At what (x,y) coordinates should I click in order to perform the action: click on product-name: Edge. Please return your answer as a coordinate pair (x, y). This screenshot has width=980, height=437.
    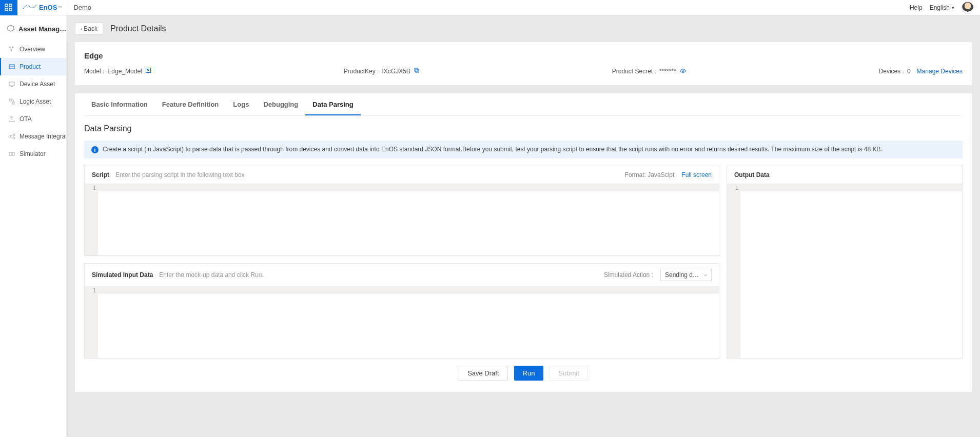
    Looking at the image, I should click on (523, 55).